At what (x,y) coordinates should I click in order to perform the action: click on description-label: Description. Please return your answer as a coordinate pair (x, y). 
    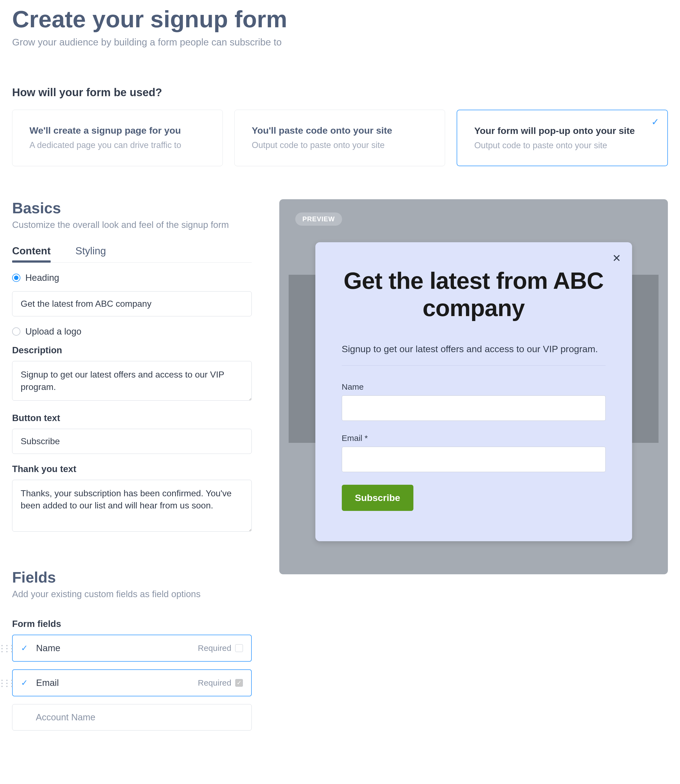
    Looking at the image, I should click on (132, 350).